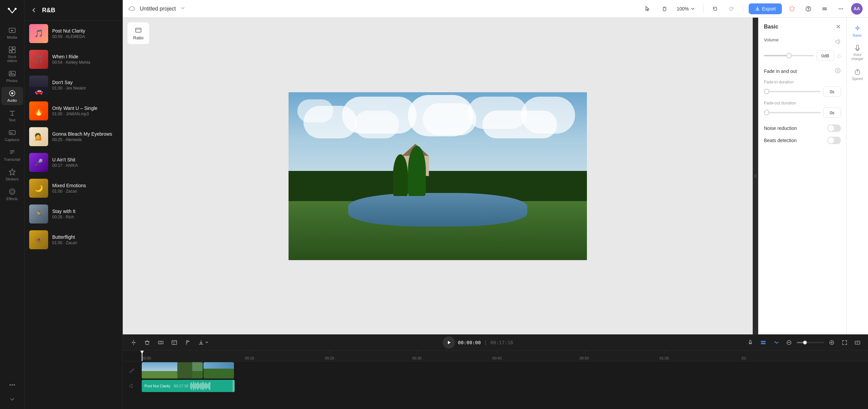  I want to click on list-item: 🎤 U Ain't Shit 00:17 · ANIKA, so click(73, 162).